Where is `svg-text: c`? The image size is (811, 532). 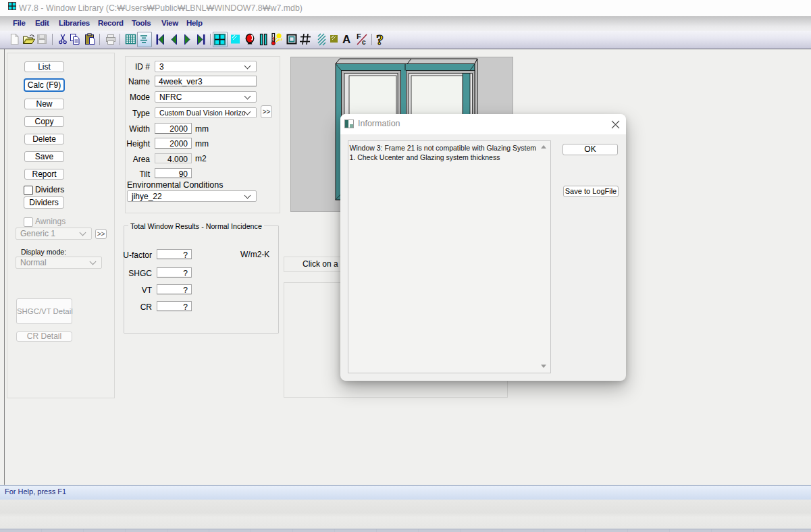
svg-text: c is located at coordinates (364, 42).